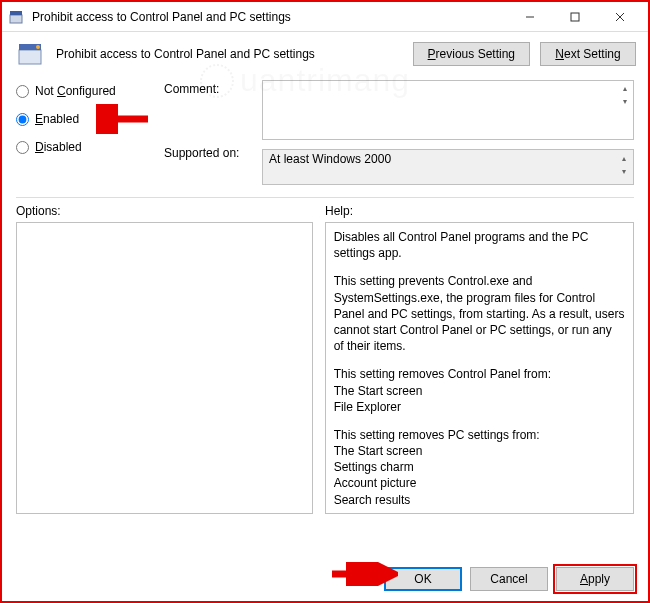 The height and width of the screenshot is (603, 650). What do you see at coordinates (592, 54) in the screenshot?
I see `next-label-rest: ext Setting` at bounding box center [592, 54].